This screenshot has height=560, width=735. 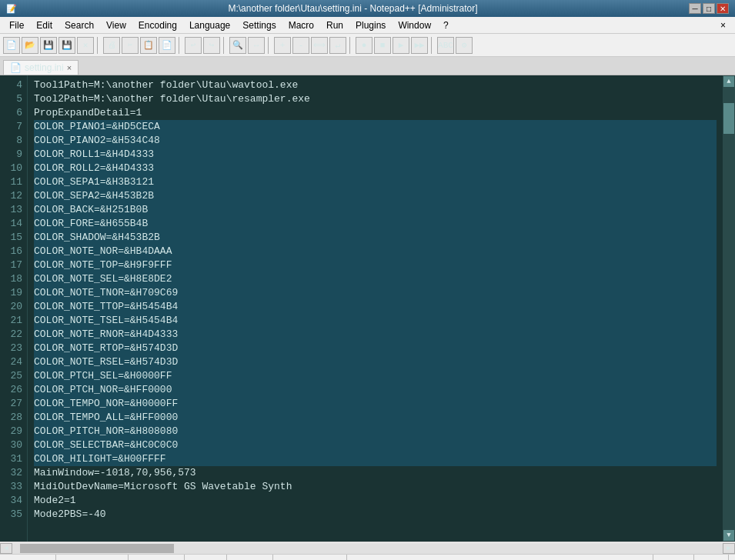 I want to click on menu-plugins: Plugins, so click(x=371, y=25).